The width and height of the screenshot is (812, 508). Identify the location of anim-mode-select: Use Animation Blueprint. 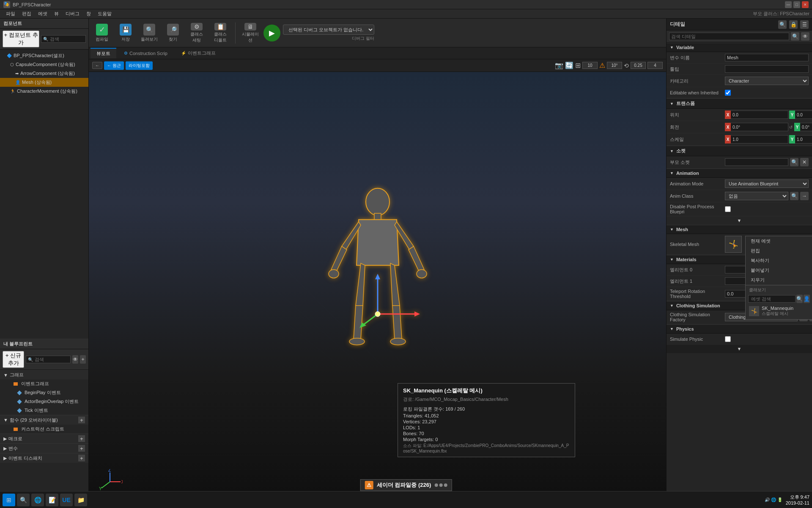
(767, 184).